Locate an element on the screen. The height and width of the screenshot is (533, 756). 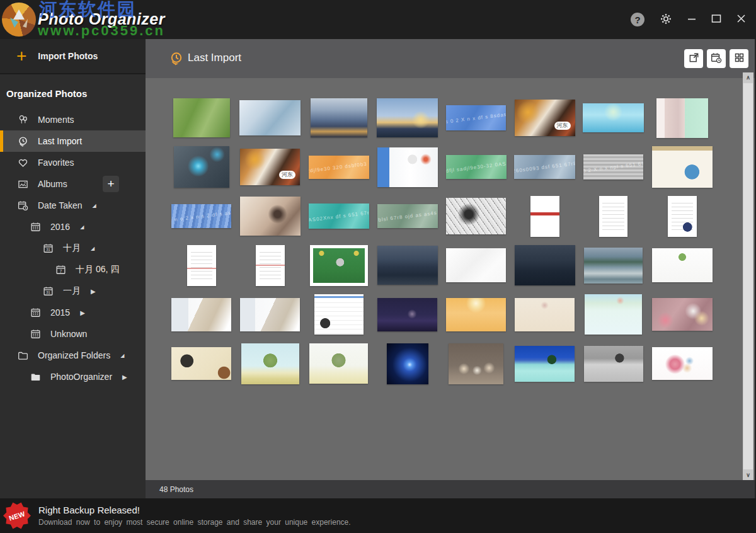
photo-bluegray-watermark: 260s0093 dsf 651 67r8 is located at coordinates (544, 167).